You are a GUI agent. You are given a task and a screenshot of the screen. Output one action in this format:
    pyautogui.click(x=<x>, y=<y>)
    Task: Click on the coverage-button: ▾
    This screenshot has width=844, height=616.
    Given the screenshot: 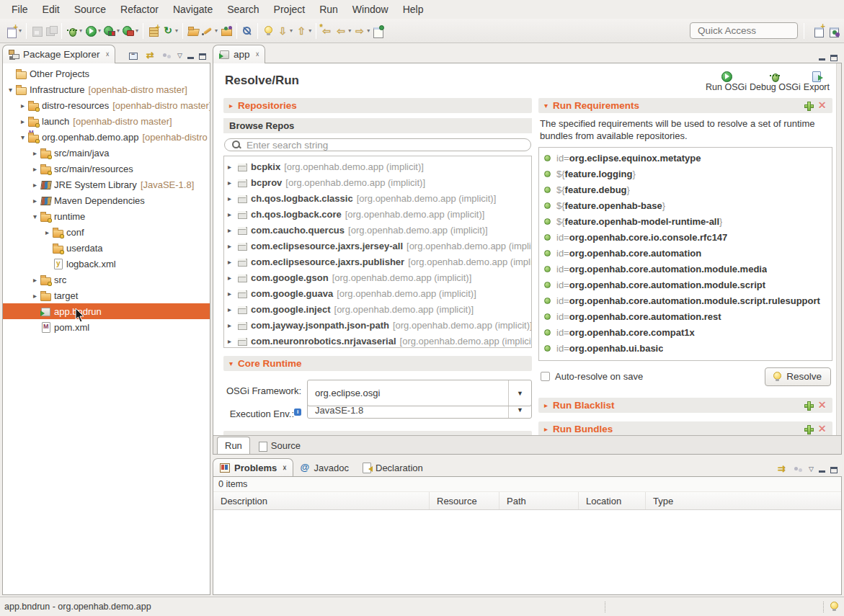 What is the action you would take?
    pyautogui.click(x=112, y=31)
    